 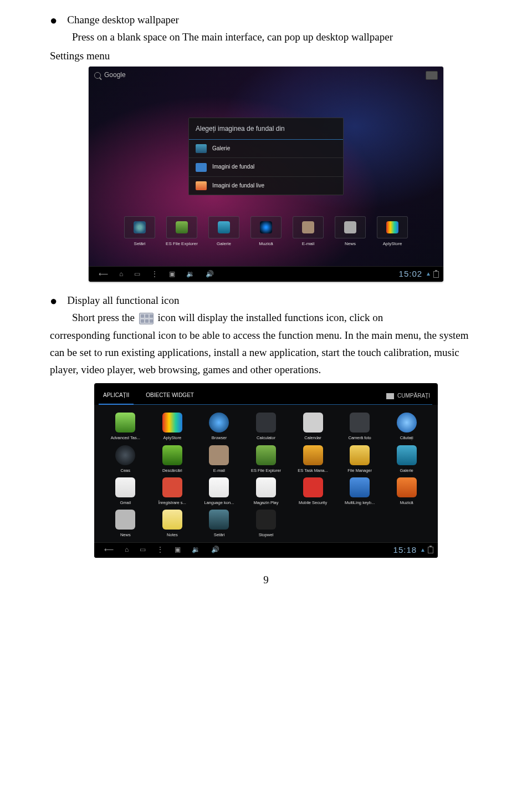 What do you see at coordinates (266, 460) in the screenshot?
I see `app-item: ES File Explorer` at bounding box center [266, 460].